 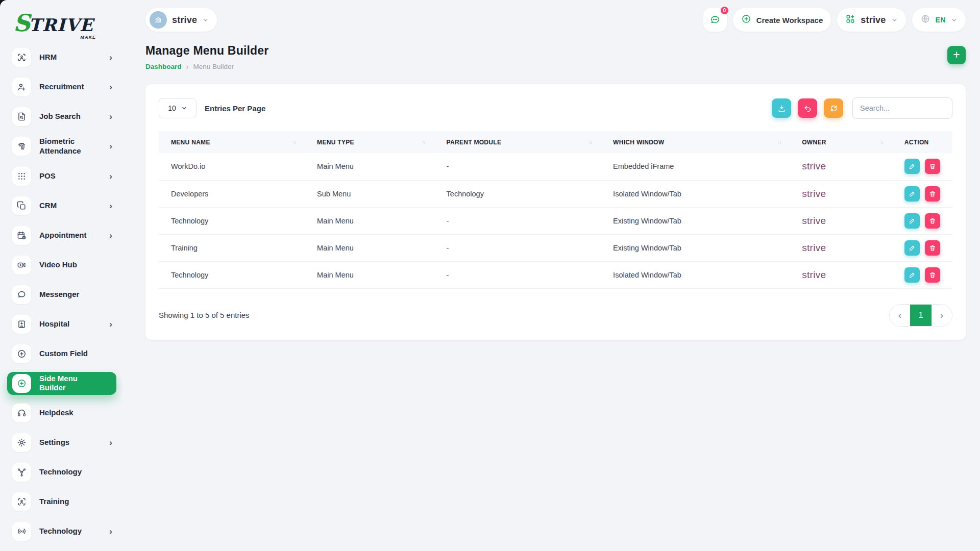 I want to click on current-page: 1, so click(x=921, y=315).